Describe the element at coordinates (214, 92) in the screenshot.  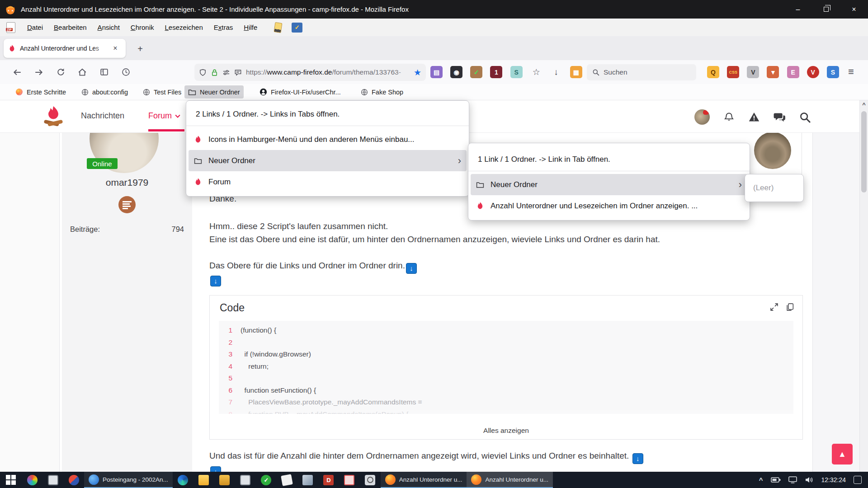
I see `bookmark-neuer-ordner: Neuer Ordner` at that location.